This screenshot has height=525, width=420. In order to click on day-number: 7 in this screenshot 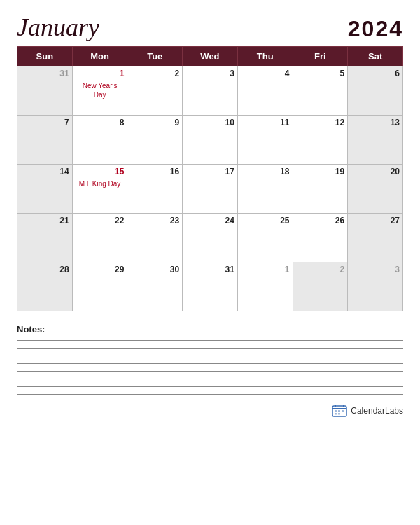, I will do `click(45, 122)`.